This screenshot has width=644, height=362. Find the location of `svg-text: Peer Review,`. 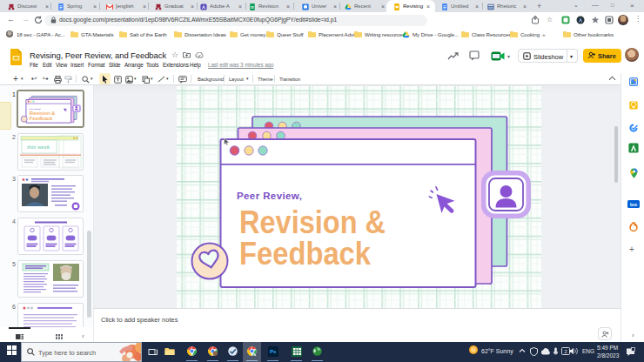

svg-text: Peer Review, is located at coordinates (270, 196).